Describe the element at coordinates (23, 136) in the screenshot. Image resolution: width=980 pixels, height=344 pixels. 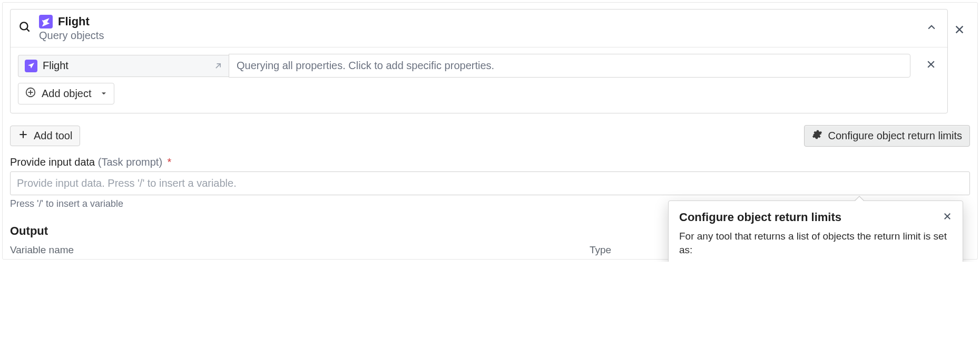
I see `plus-icon` at that location.